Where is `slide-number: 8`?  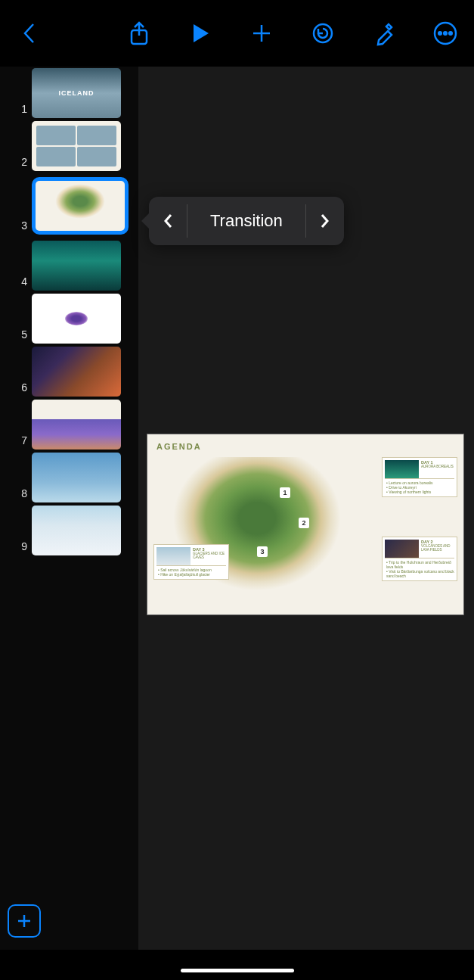
slide-number: 8 is located at coordinates (14, 495).